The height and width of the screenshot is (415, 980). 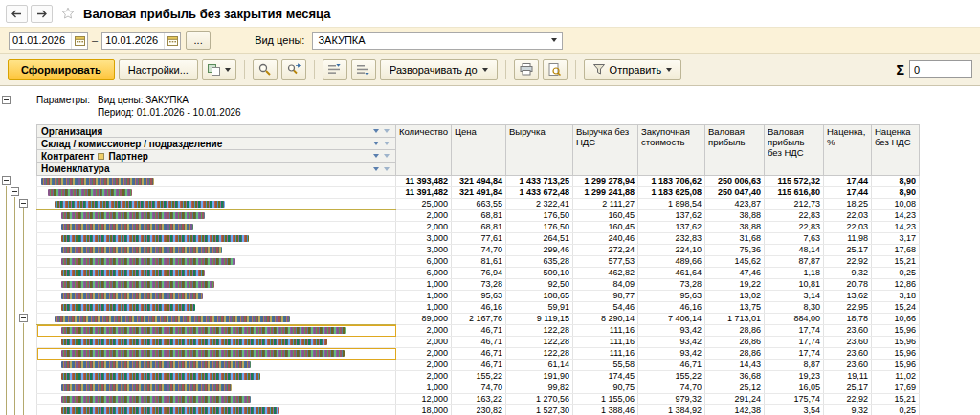 I want to click on value-cell: 8,87, so click(x=794, y=365).